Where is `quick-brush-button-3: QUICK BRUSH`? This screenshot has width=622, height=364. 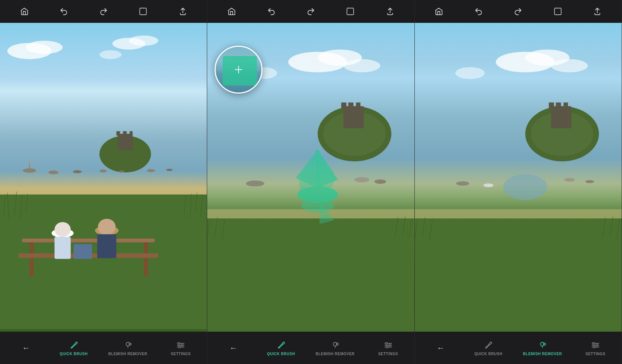
quick-brush-button-3: QUICK BRUSH is located at coordinates (488, 348).